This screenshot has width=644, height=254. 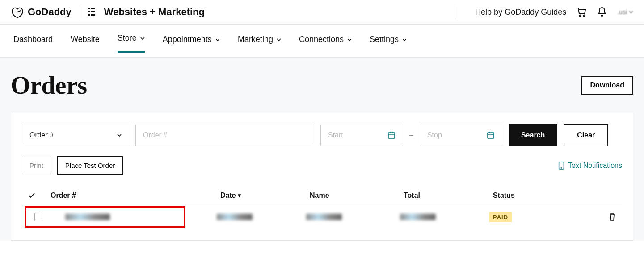 What do you see at coordinates (607, 85) in the screenshot?
I see `download-button: Download` at bounding box center [607, 85].